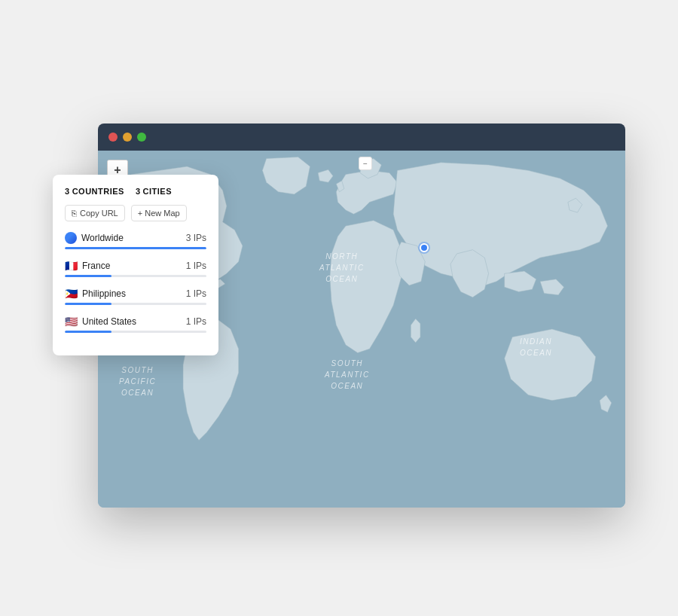  What do you see at coordinates (159, 213) in the screenshot?
I see `new-map-button: + New Map` at bounding box center [159, 213].